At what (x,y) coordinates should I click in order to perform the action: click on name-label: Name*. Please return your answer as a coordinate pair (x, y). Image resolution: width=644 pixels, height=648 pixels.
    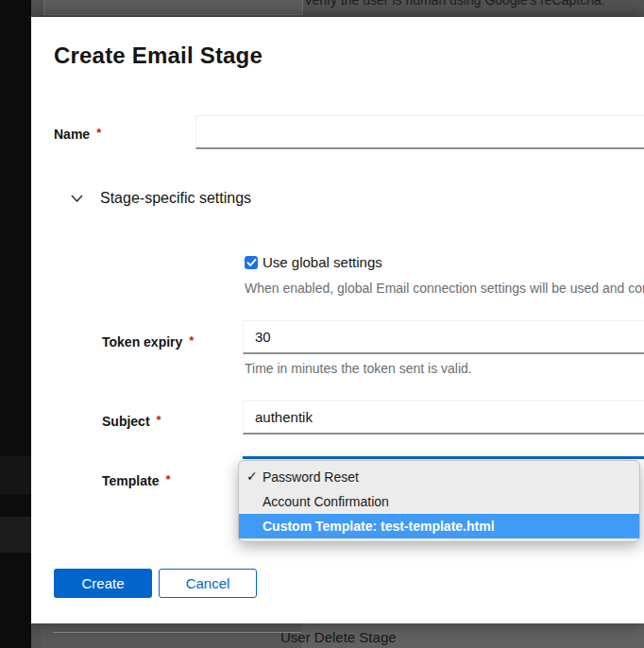
    Looking at the image, I should click on (77, 134).